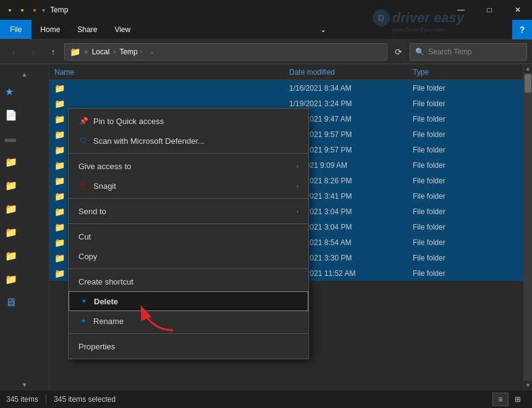 The height and width of the screenshot is (408, 532). Describe the element at coordinates (129, 121) in the screenshot. I see `ctx-pin-label: Pin to Quick access` at that location.